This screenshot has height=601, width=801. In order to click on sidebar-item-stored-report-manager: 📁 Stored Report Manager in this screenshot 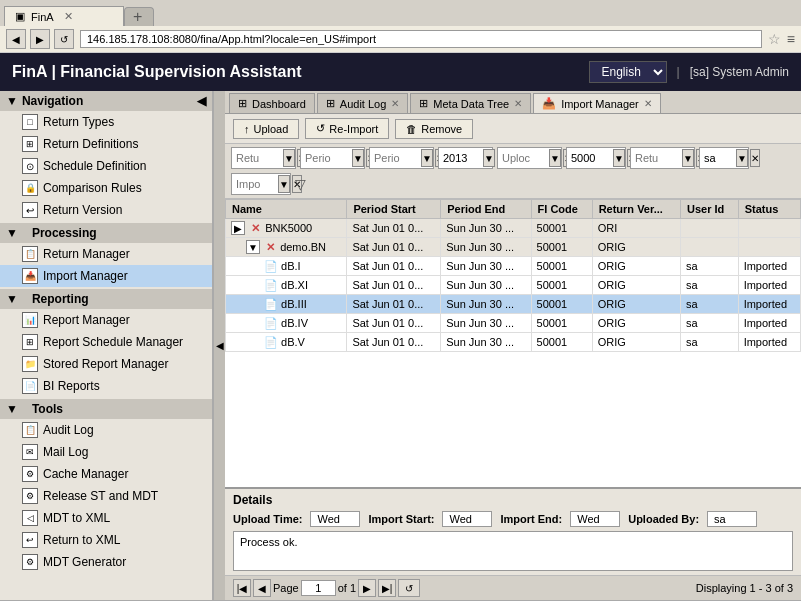, I will do `click(106, 364)`.